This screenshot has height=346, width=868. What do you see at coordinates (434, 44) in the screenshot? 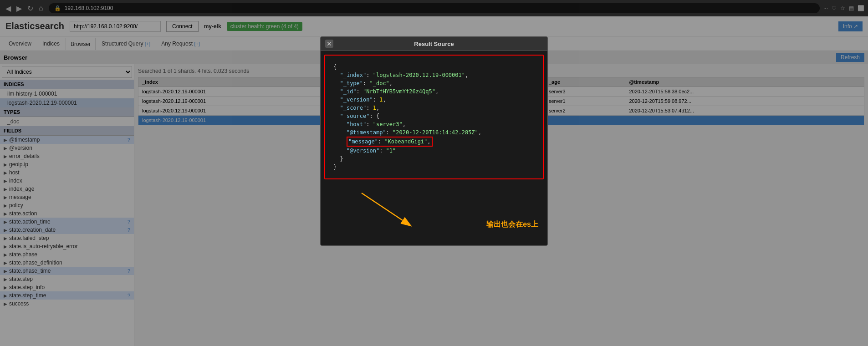
I see `modal-title: Result Source` at bounding box center [434, 44].